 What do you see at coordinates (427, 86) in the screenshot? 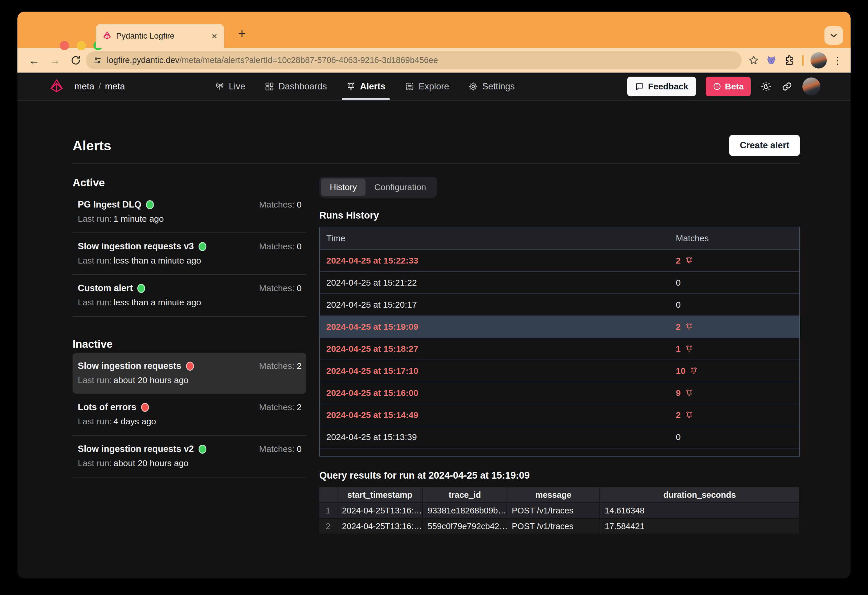
I see `nav-item-explore: Explore` at bounding box center [427, 86].